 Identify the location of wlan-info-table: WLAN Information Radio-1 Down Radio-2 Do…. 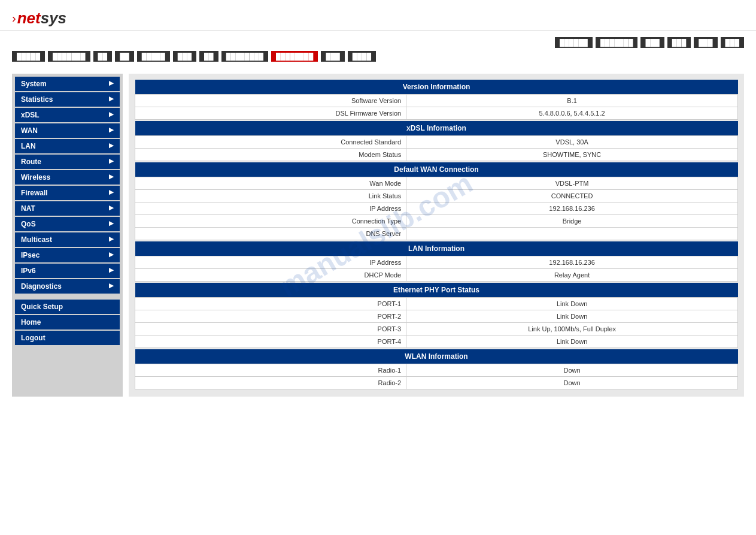
(436, 369).